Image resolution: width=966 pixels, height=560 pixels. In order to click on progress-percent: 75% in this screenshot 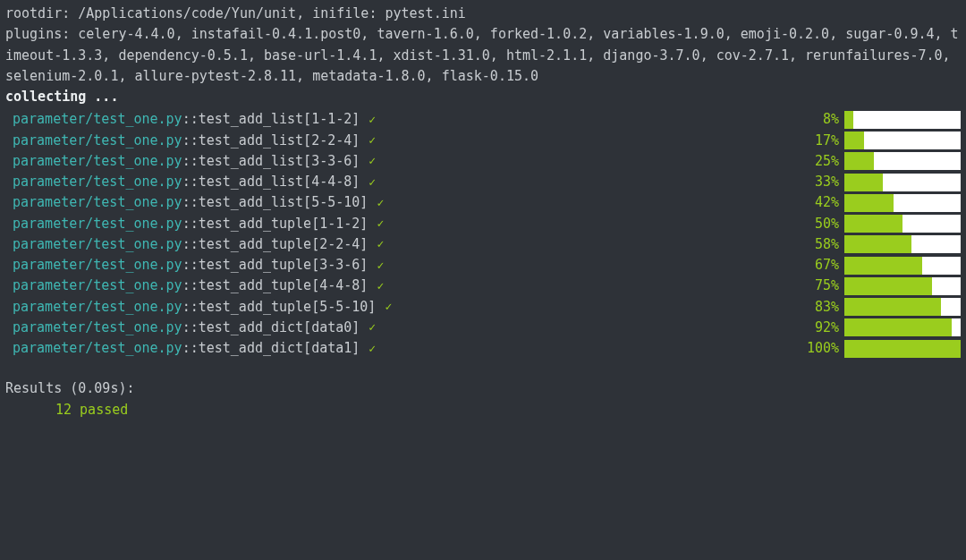, I will do `click(821, 286)`.